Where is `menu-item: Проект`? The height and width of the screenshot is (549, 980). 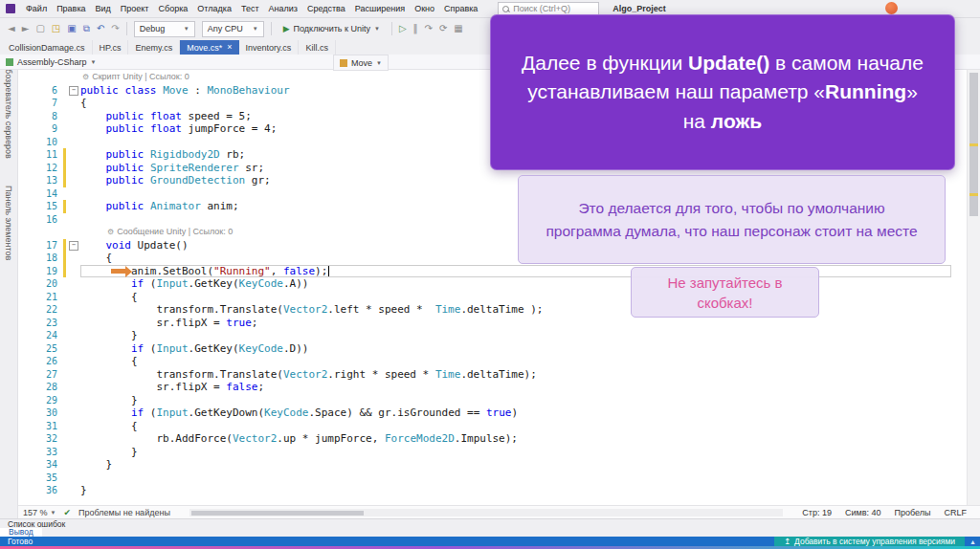
menu-item: Проект is located at coordinates (135, 9).